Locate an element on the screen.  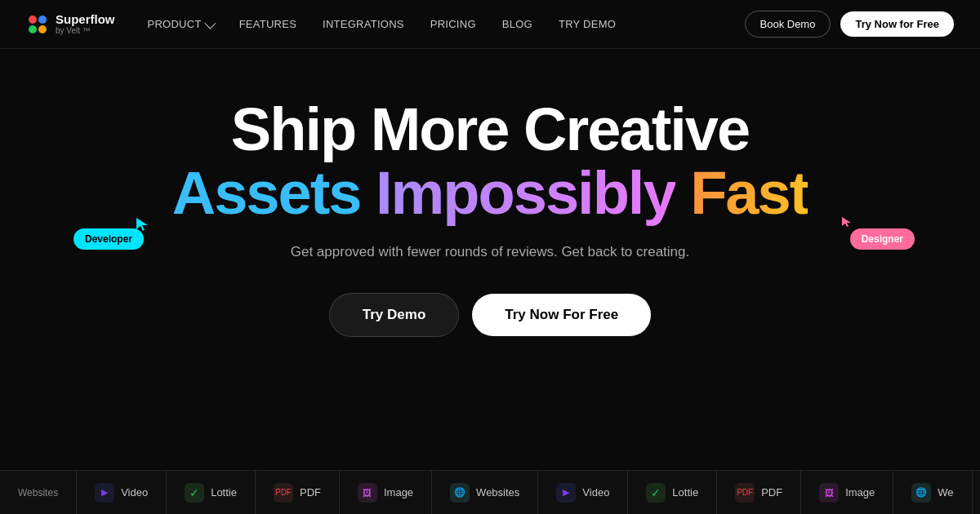
book-demo-button: Book Demo is located at coordinates (788, 24).